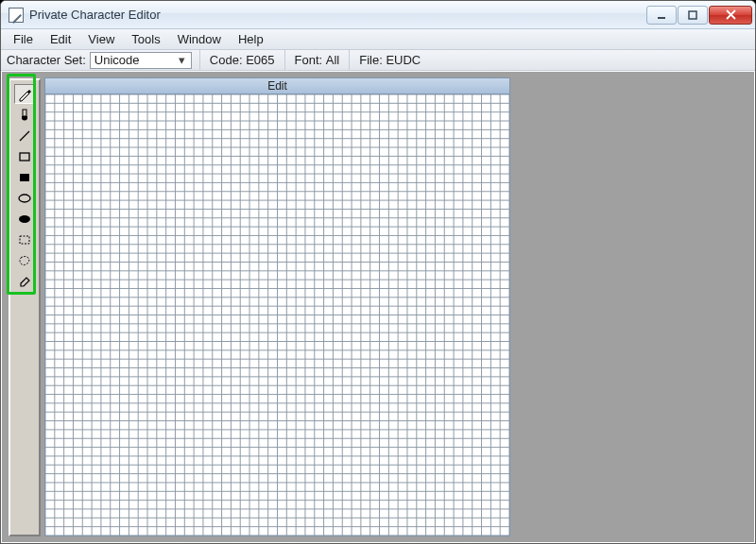  Describe the element at coordinates (94, 15) in the screenshot. I see `window-title: Private Character Editor` at that location.